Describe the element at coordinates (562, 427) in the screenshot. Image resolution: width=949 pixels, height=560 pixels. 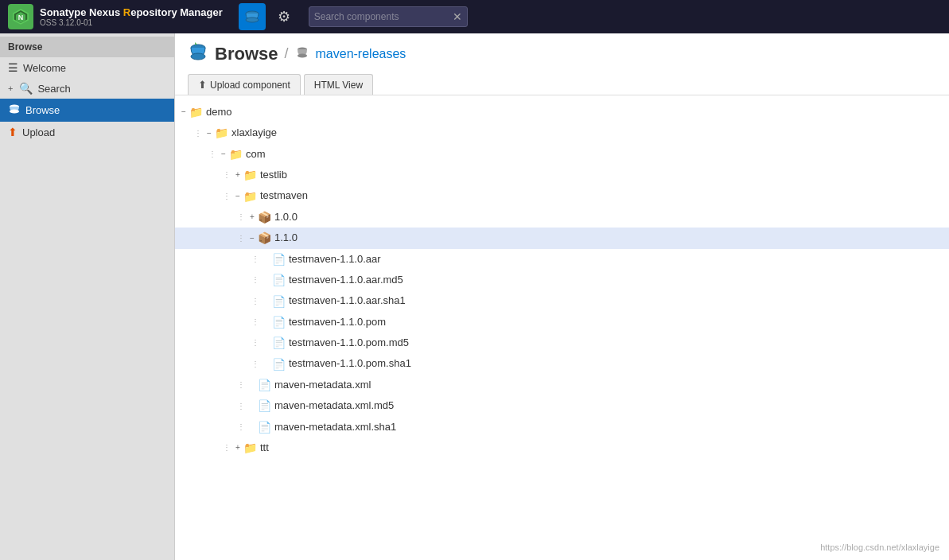
I see `tree-node-meta3: ⋮ 📄 maven-metadata.xml.sha1` at that location.